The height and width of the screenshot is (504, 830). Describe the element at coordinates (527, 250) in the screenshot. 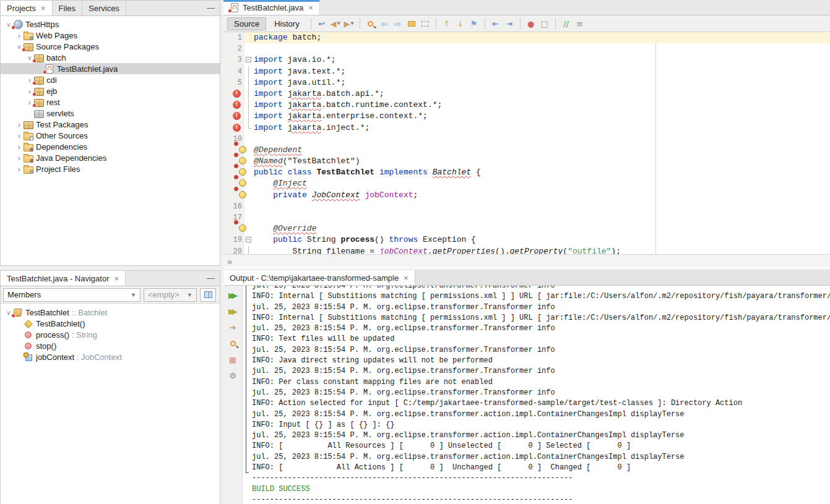

I see `code-line: 20 String filename = jobContext.getPrope…` at that location.